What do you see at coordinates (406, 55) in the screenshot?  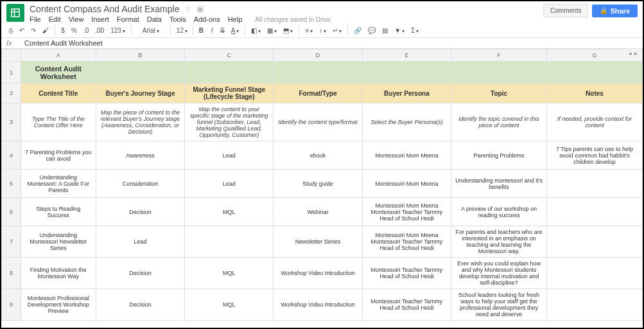 I see `col-head-E: E` at bounding box center [406, 55].